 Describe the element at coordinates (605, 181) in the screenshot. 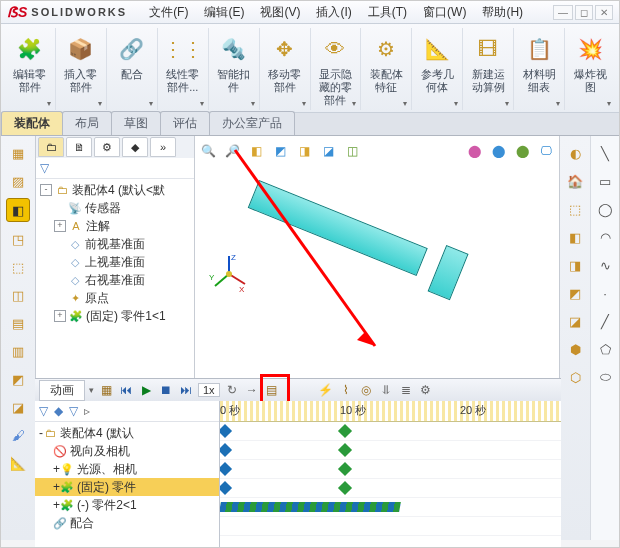

I see `sk-rect-icon: ▭` at that location.